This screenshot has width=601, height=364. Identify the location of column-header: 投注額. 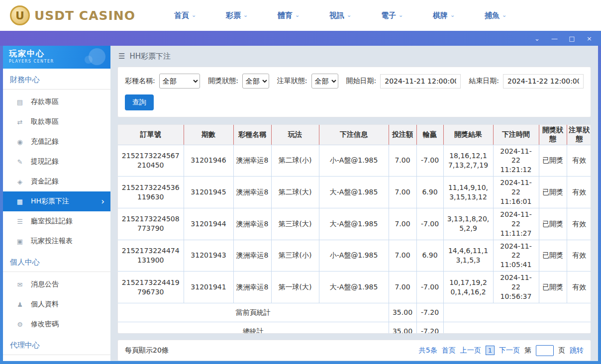
(402, 135).